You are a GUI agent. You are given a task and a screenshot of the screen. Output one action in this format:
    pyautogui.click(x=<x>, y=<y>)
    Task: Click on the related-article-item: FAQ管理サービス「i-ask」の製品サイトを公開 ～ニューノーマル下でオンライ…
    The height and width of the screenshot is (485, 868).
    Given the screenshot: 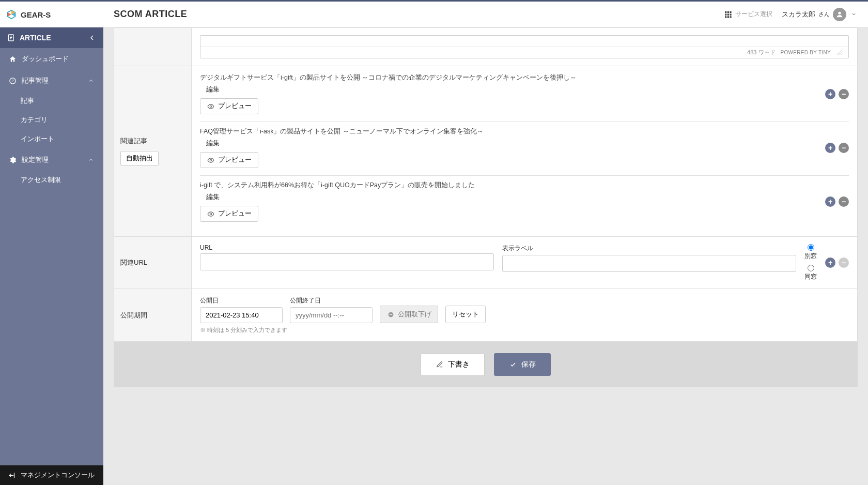 What is the action you would take?
    pyautogui.click(x=524, y=149)
    